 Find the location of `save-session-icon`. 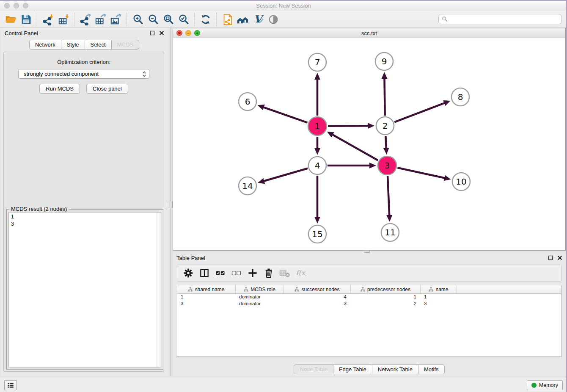

save-session-icon is located at coordinates (26, 19).